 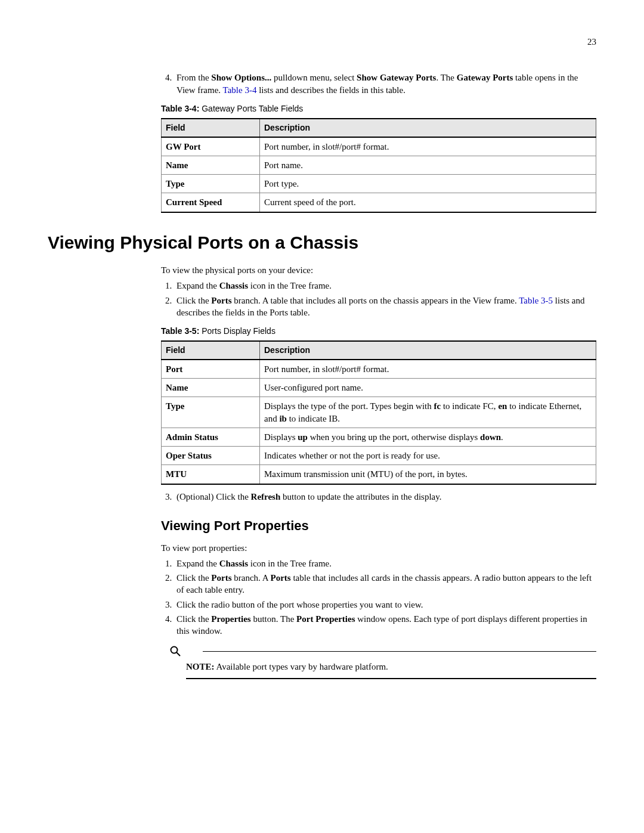 I want to click on refresh-label: Refresh, so click(x=266, y=497).